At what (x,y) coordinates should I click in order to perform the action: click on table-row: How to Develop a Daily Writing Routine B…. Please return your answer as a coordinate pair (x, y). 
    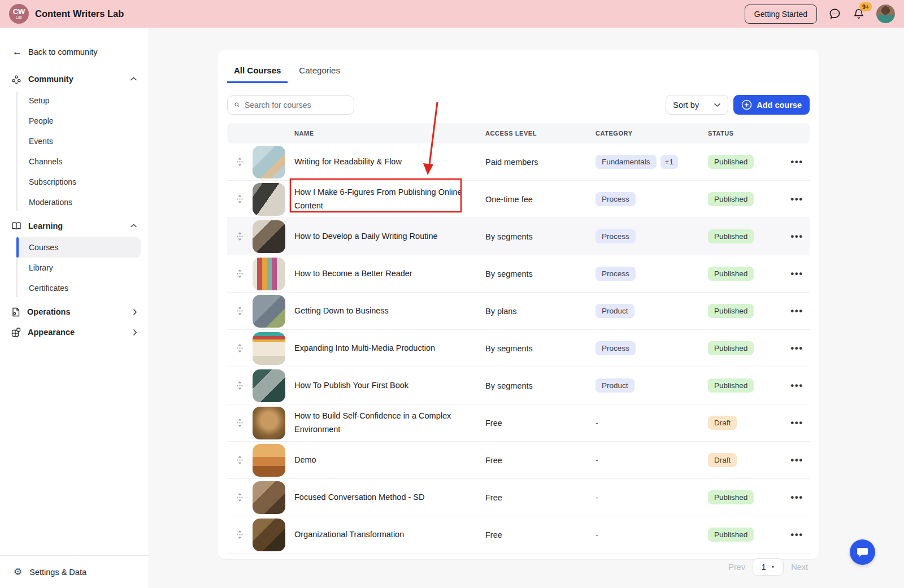
    Looking at the image, I should click on (519, 237).